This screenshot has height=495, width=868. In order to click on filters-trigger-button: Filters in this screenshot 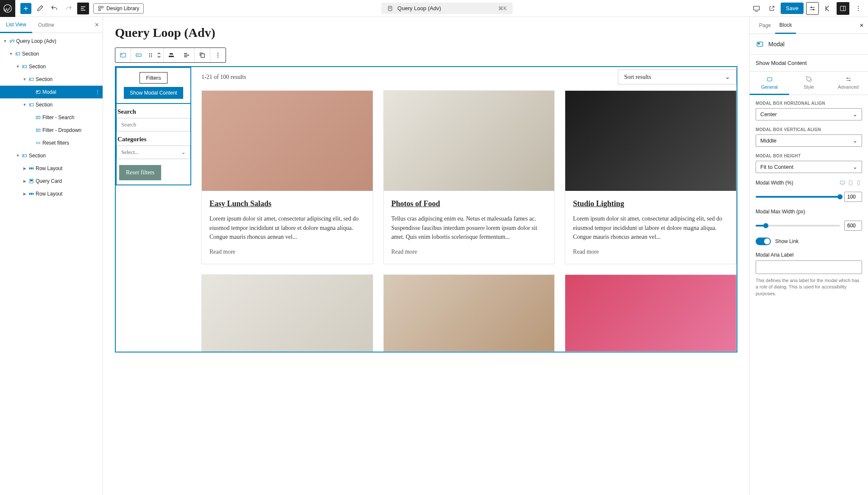, I will do `click(154, 78)`.